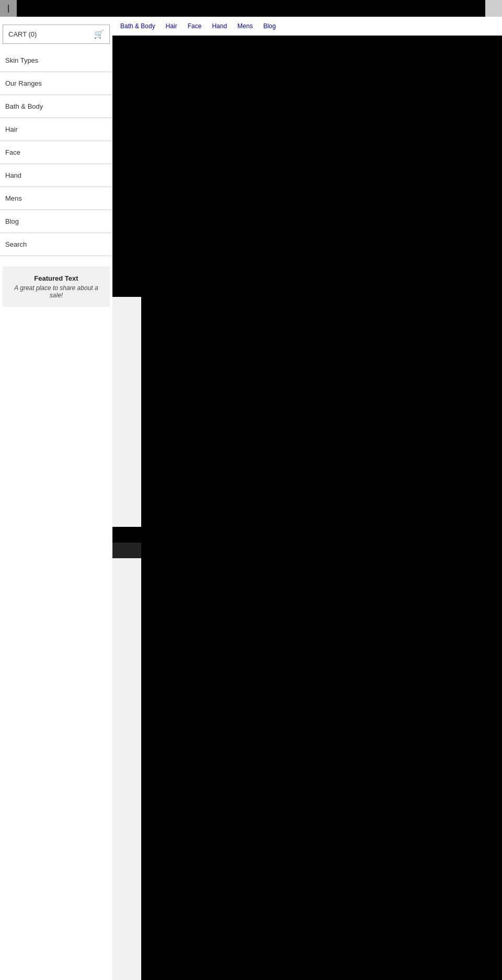 The height and width of the screenshot is (980, 502). Describe the element at coordinates (56, 222) in the screenshot. I see `sidebar-item-blog: Blog` at that location.